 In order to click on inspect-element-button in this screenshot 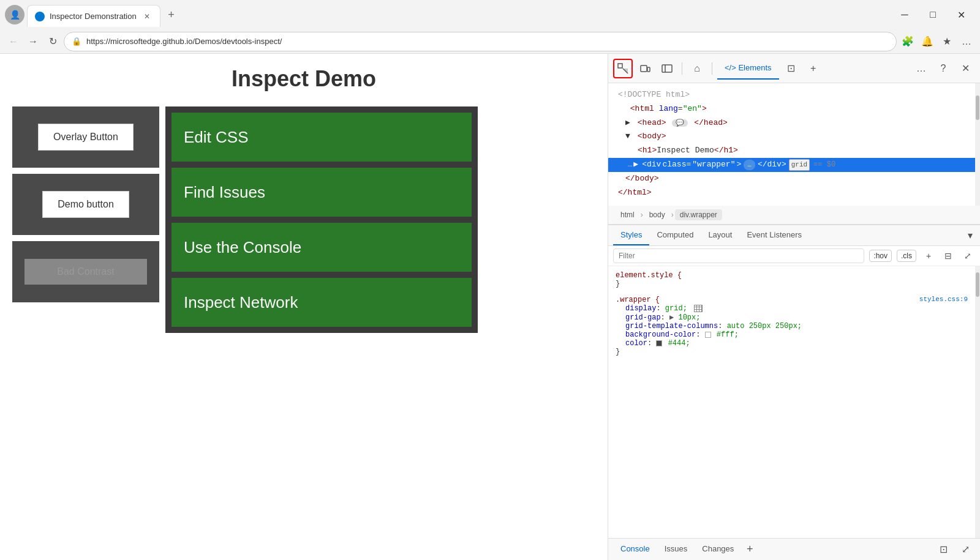, I will do `click(623, 69)`.